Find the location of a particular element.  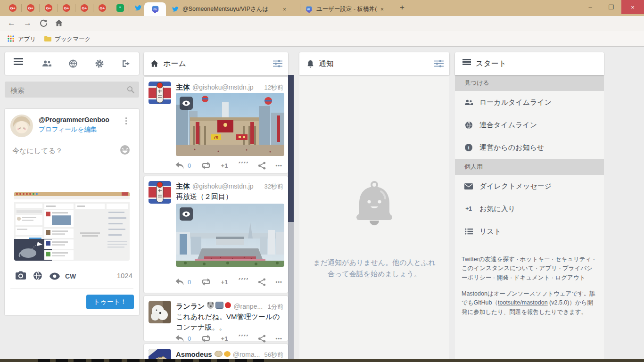

upload-camera-icon is located at coordinates (21, 276).